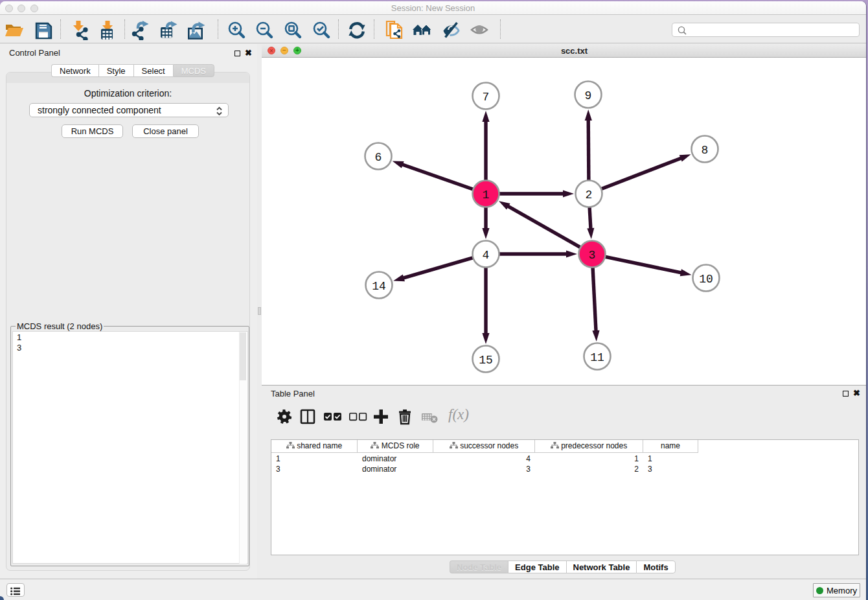 The height and width of the screenshot is (600, 868). I want to click on svg-text: 11, so click(597, 358).